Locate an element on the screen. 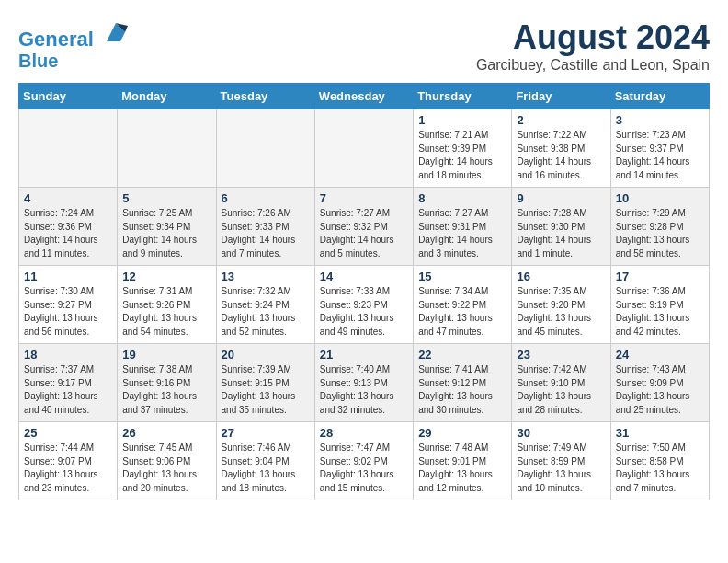 Image resolution: width=728 pixels, height=563 pixels. day-info: Sunrise: 7:43 AM Sunset: 9:09 PM Dayligh… is located at coordinates (660, 390).